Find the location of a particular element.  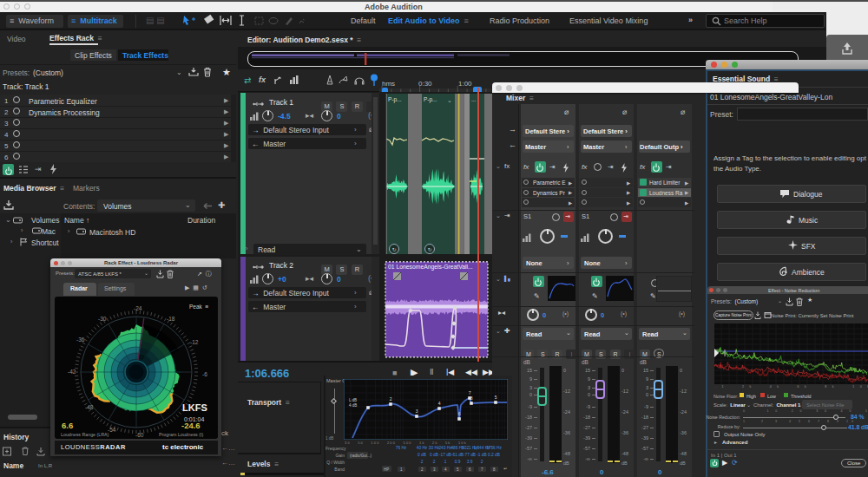

svg-text: -12 is located at coordinates (194, 342).